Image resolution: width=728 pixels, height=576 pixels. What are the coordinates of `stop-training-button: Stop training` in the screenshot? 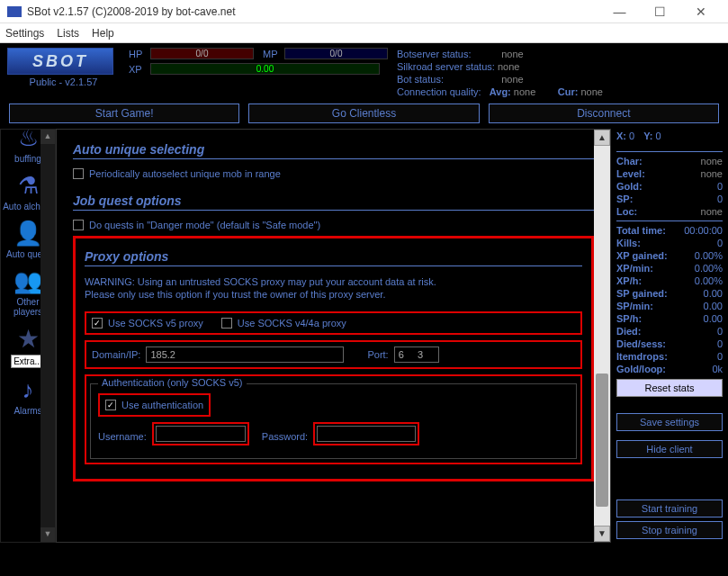 It's located at (670, 530).